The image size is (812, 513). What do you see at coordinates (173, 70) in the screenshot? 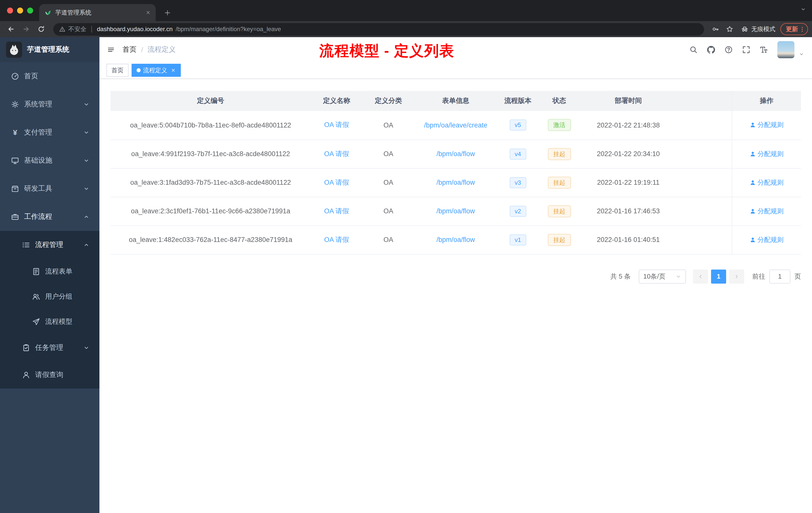
I see `tag-close-icon` at bounding box center [173, 70].